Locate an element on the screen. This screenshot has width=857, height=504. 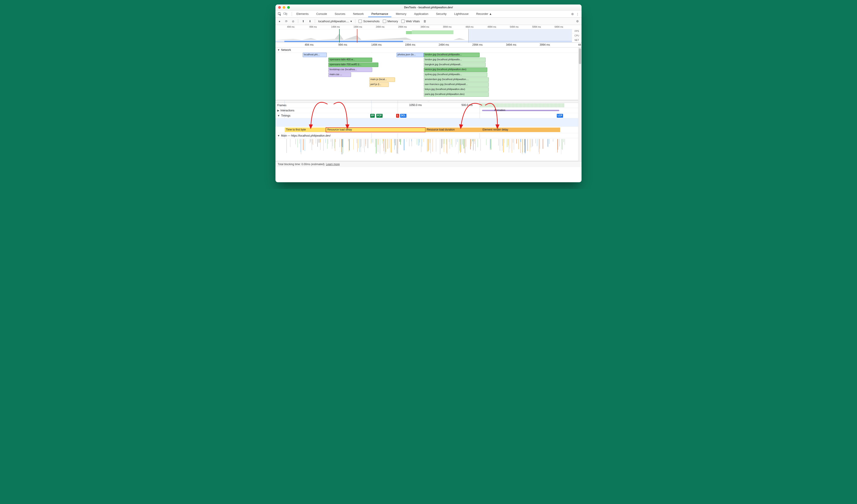
settings-icon: ⚙ is located at coordinates (573, 14).